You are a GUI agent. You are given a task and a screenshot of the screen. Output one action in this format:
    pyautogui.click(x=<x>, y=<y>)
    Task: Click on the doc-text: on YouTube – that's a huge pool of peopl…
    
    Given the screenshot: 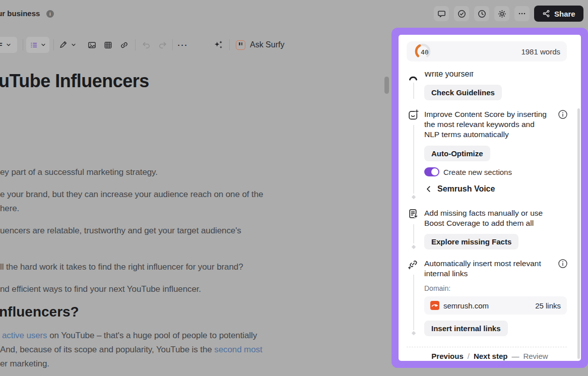 What is the action you would take?
    pyautogui.click(x=152, y=336)
    